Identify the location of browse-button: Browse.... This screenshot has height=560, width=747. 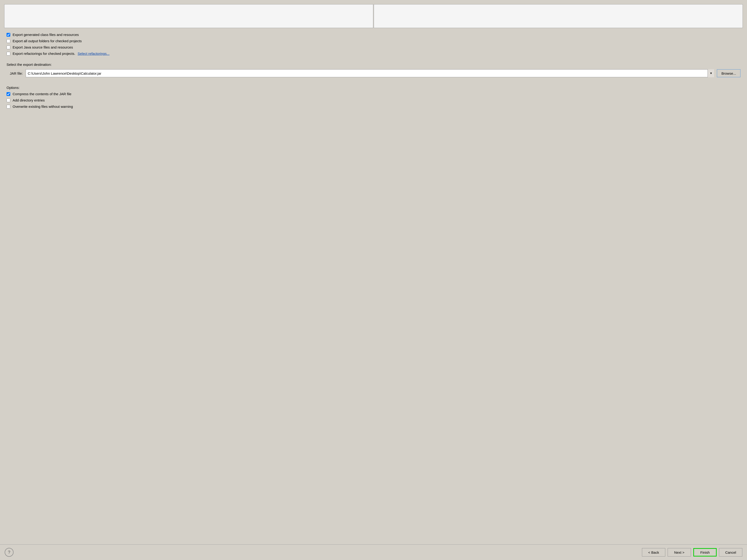
(729, 73).